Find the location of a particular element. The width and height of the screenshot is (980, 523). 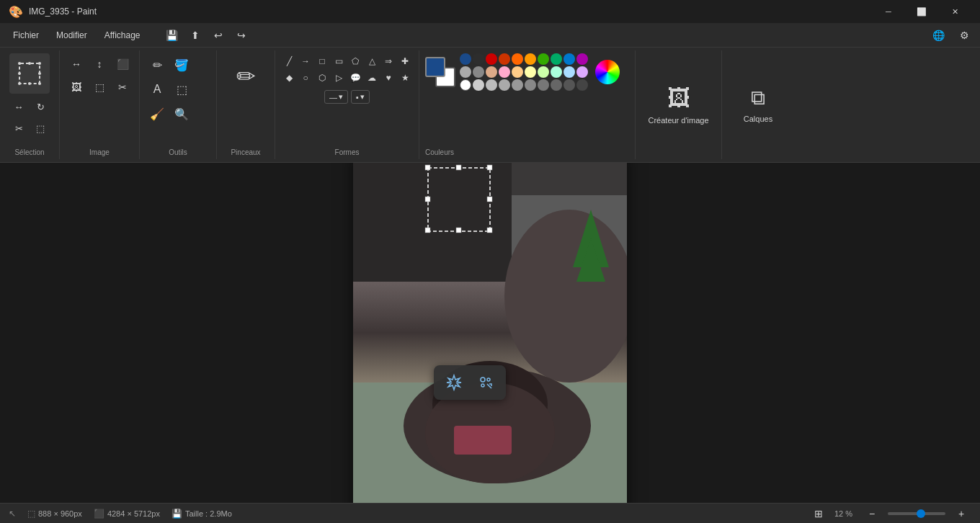

swatch-black is located at coordinates (478, 59).